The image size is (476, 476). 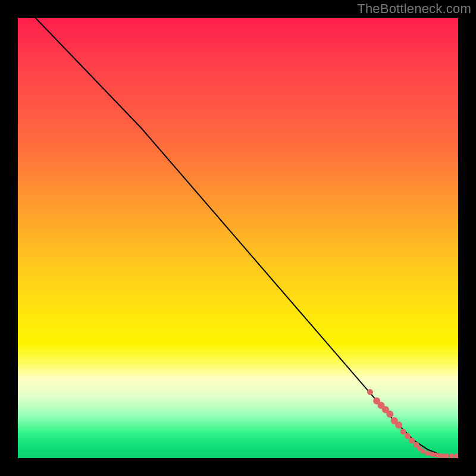 What do you see at coordinates (413, 424) in the screenshot?
I see `bottleneck-points` at bounding box center [413, 424].